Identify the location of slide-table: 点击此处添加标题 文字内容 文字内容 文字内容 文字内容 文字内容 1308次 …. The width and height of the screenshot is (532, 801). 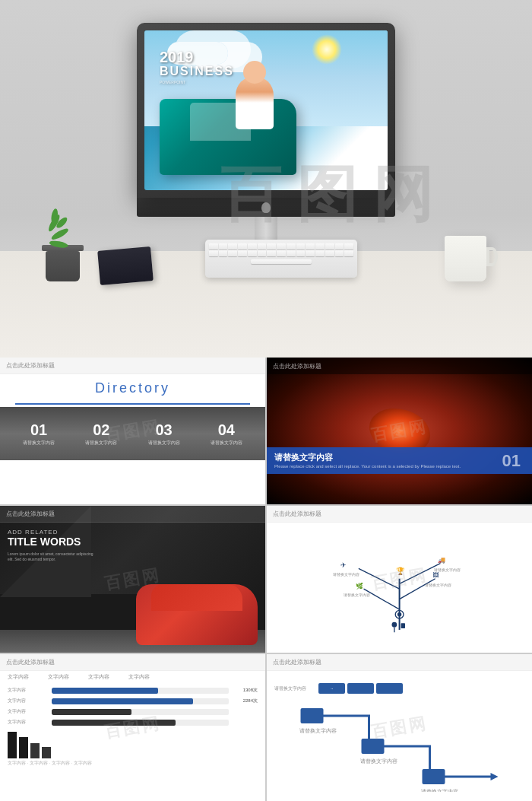
(132, 727).